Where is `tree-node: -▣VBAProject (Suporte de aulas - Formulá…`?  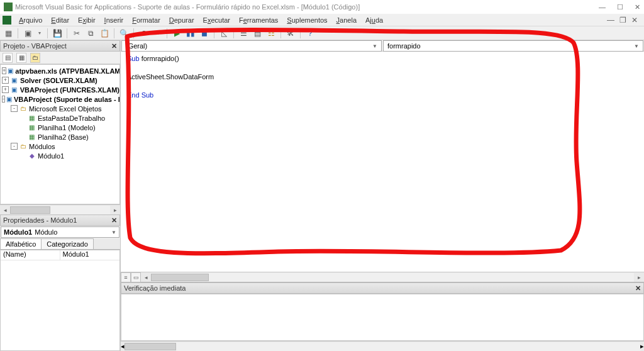
tree-node: -▣VBAProject (Suporte de aulas - Formulá… is located at coordinates (60, 99).